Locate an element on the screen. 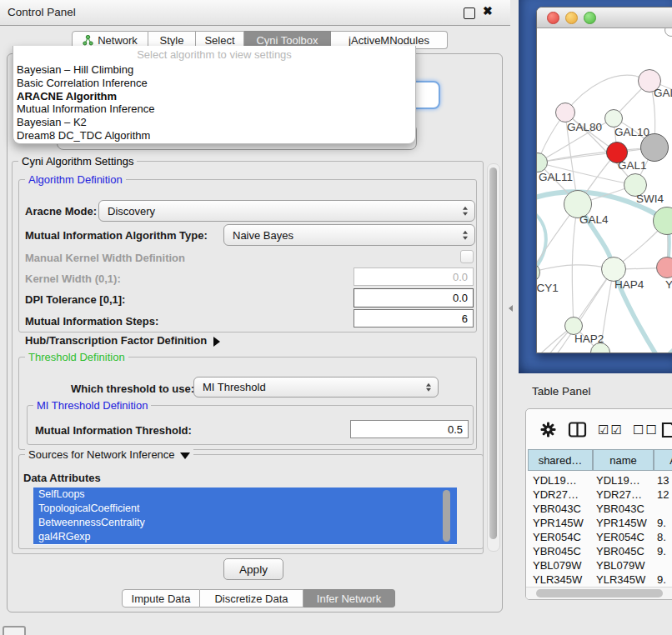 The image size is (672, 635). algorithm-option: Basic Correlation Inference is located at coordinates (213, 83).